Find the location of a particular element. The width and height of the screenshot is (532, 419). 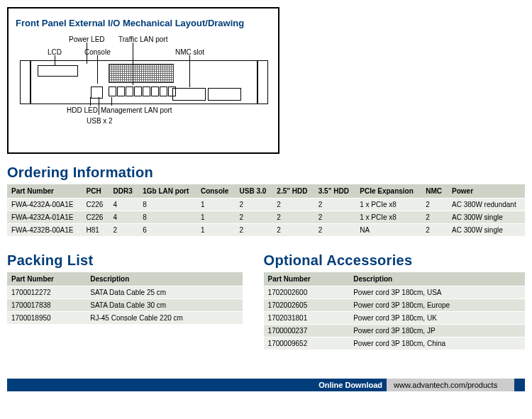

table-cell: 1700017838 is located at coordinates (47, 306).